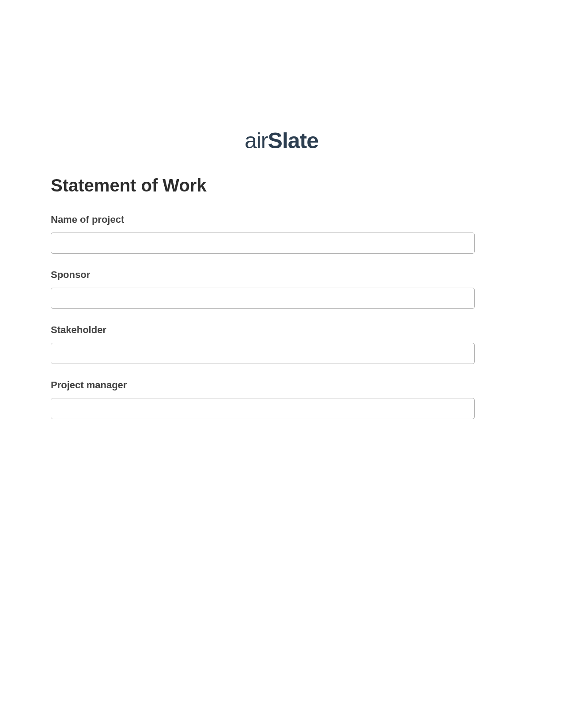 The image size is (563, 728). I want to click on input-sponsor, so click(263, 298).